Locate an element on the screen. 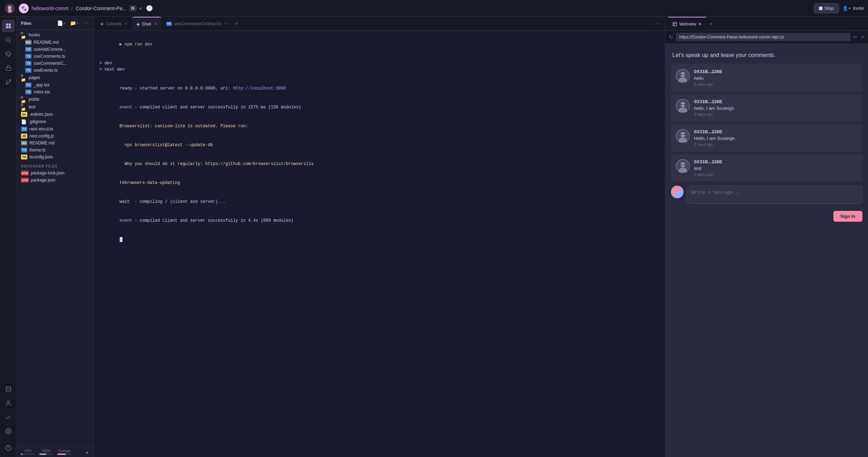 The height and width of the screenshot is (457, 868). cpu-resource: CPU is located at coordinates (28, 452).